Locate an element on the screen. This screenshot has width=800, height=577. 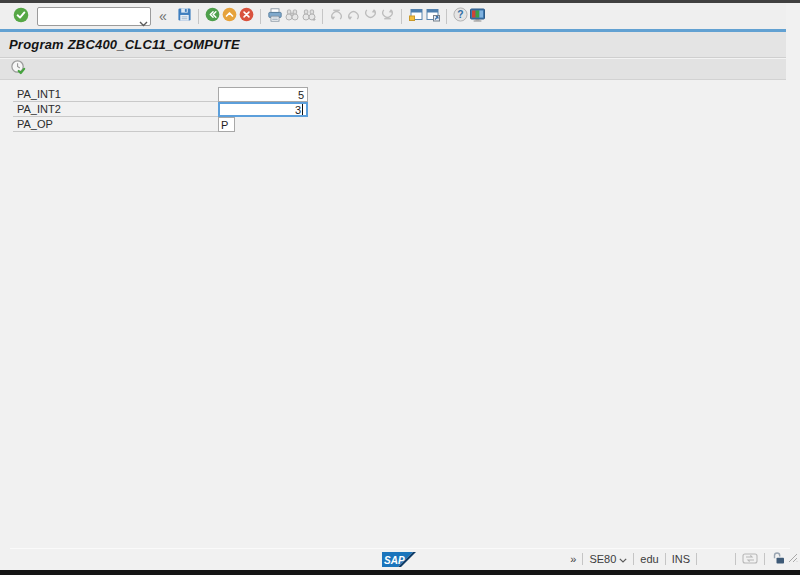
input-pa-int1: 5 is located at coordinates (263, 94).